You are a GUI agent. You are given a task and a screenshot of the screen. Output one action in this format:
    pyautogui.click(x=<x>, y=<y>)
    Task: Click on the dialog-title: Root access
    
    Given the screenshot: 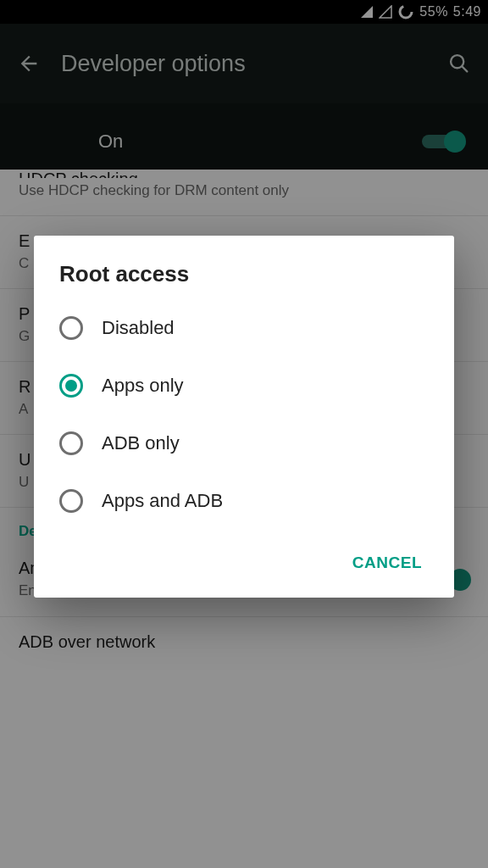 What is the action you would take?
    pyautogui.click(x=244, y=280)
    